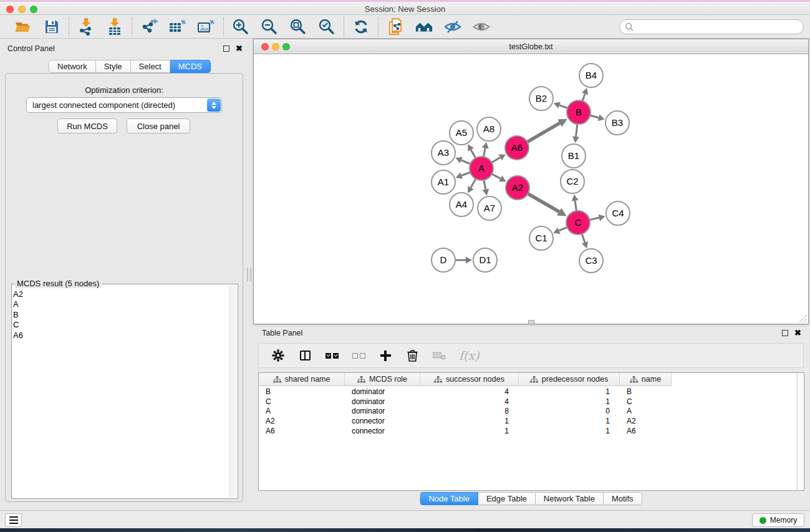  What do you see at coordinates (785, 333) in the screenshot?
I see `float-table-panel-icon` at bounding box center [785, 333].